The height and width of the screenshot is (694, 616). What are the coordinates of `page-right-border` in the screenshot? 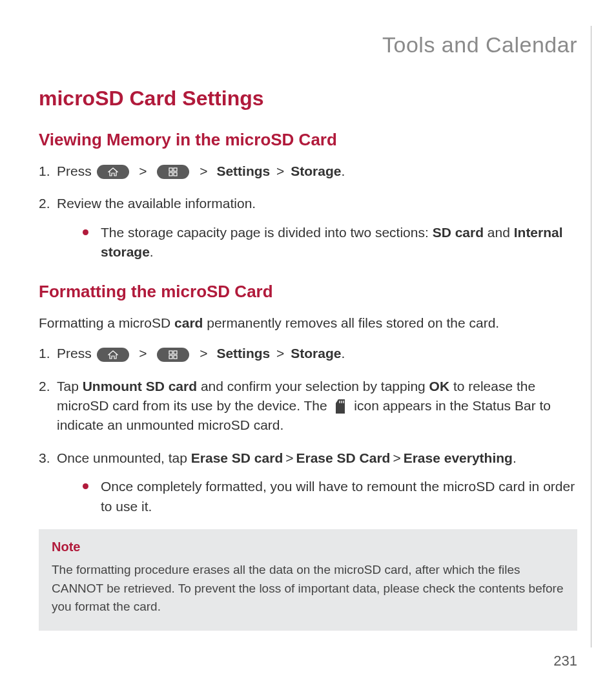 It's located at (591, 337).